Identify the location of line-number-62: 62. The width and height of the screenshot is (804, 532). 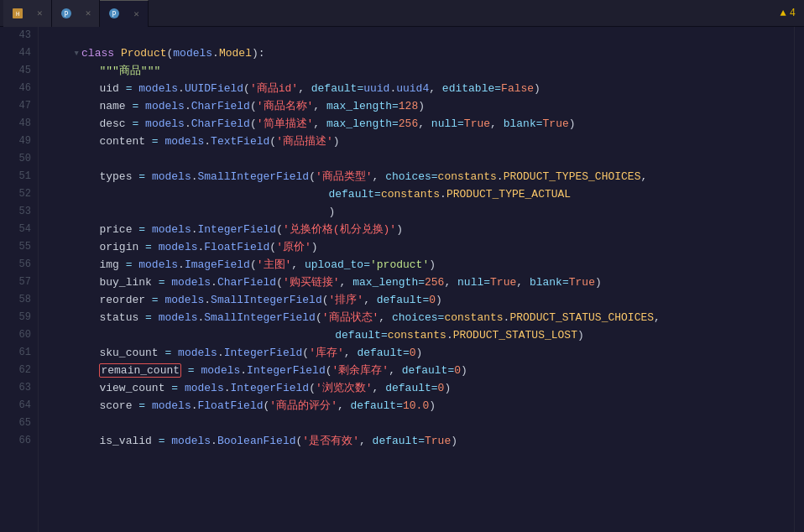
(15, 371).